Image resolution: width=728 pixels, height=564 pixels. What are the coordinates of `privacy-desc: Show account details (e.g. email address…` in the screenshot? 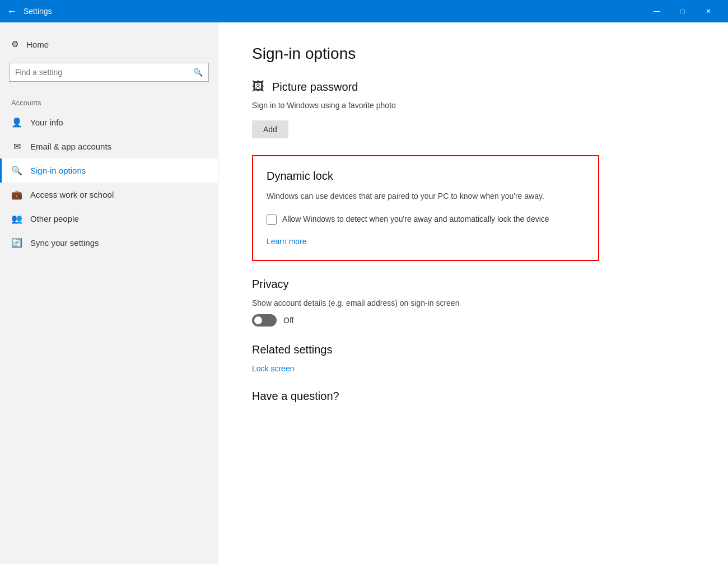 It's located at (473, 303).